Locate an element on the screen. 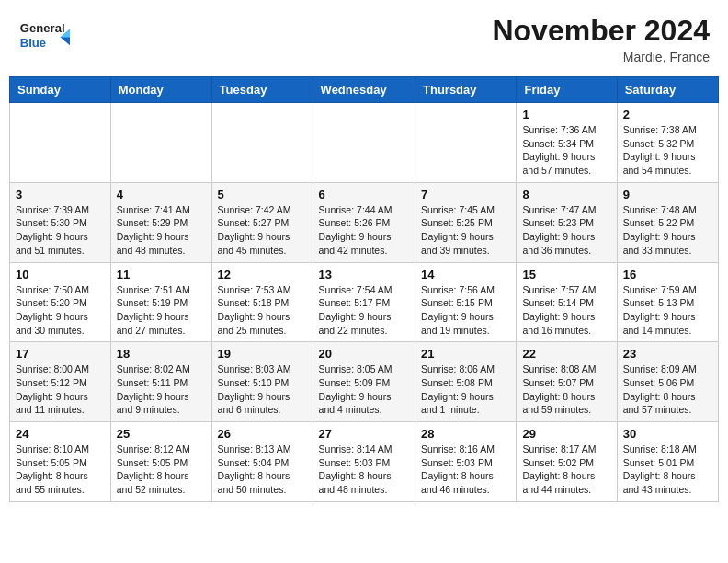 This screenshot has height=563, width=728. calendar-week-3: 10Sunrise: 7:50 AM Sunset: 5:20 PM Dayli… is located at coordinates (364, 302).